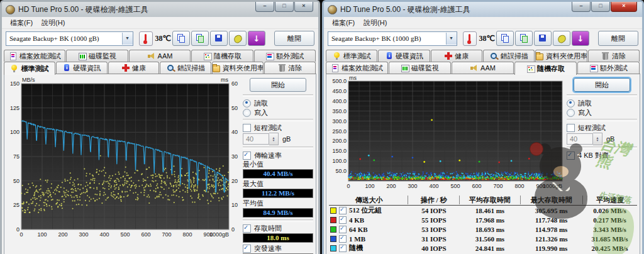 Image resolution: width=644 pixels, height=254 pixels. What do you see at coordinates (278, 96) in the screenshot?
I see `divider` at bounding box center [278, 96].